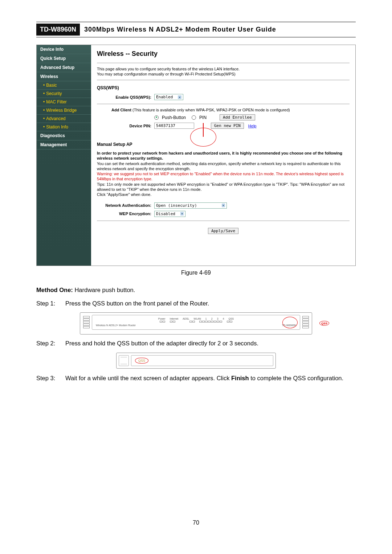  What do you see at coordinates (51, 303) in the screenshot?
I see `step-1-num: Step 1:` at bounding box center [51, 303].